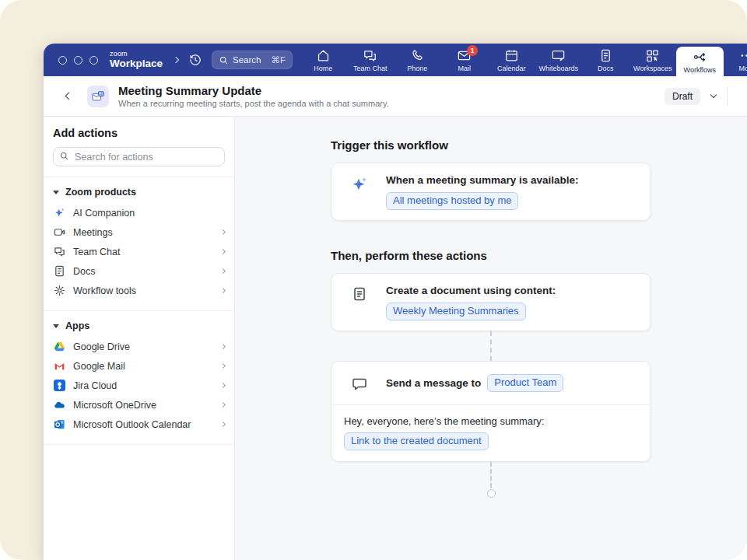 This screenshot has width=747, height=560. I want to click on nav-tab-phone: Phone, so click(417, 60).